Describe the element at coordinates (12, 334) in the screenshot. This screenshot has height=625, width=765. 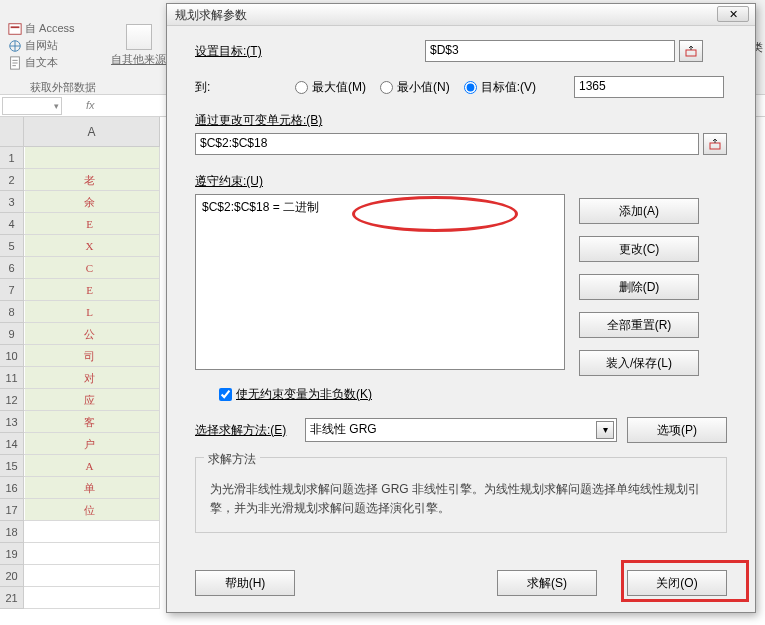
I see `row-header: 9` at that location.